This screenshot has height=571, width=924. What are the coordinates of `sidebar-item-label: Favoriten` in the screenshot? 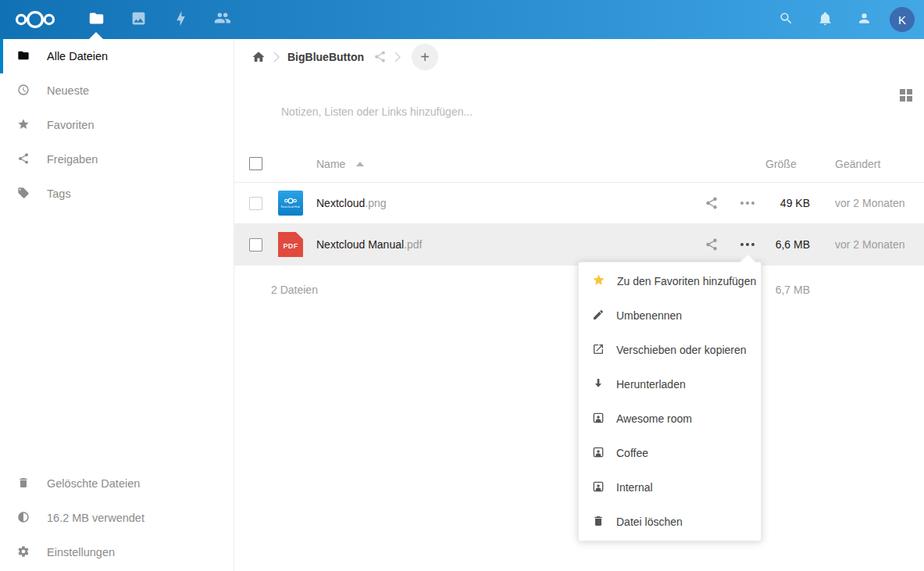 It's located at (70, 125).